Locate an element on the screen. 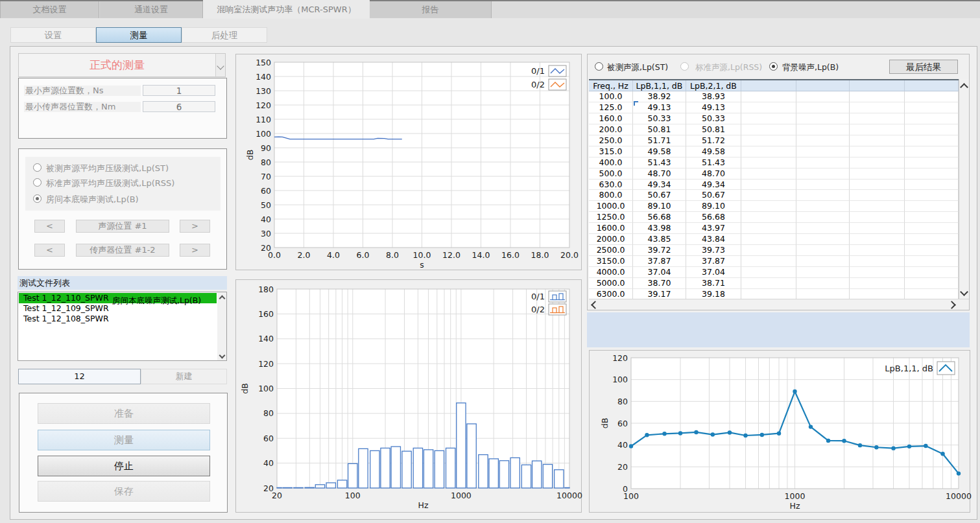  table-cell: 49.34 is located at coordinates (660, 185).